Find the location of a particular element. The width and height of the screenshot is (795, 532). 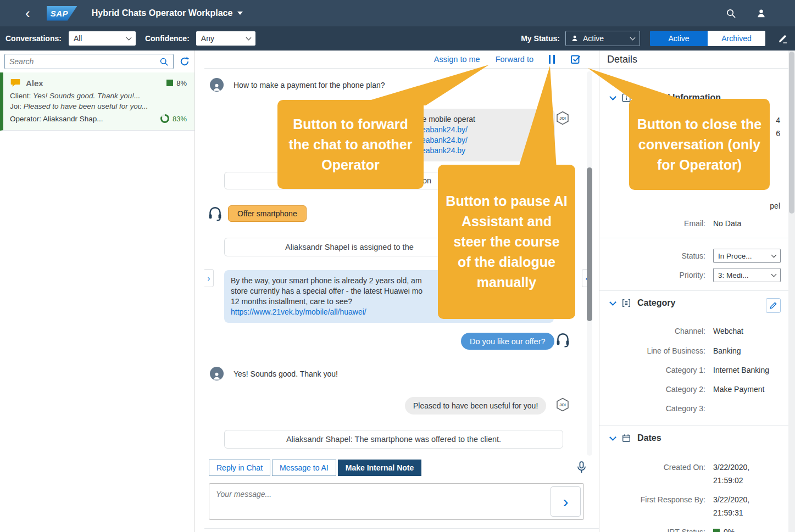

pencil-icon is located at coordinates (774, 305).